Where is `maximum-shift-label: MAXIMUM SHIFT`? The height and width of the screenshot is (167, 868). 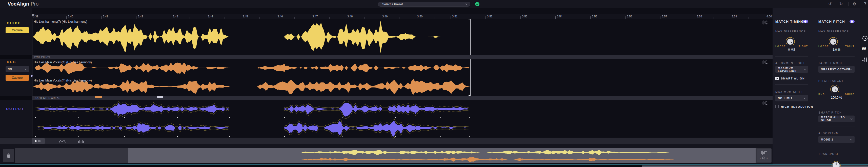 maximum-shift-label: MAXIMUM SHIFT is located at coordinates (789, 92).